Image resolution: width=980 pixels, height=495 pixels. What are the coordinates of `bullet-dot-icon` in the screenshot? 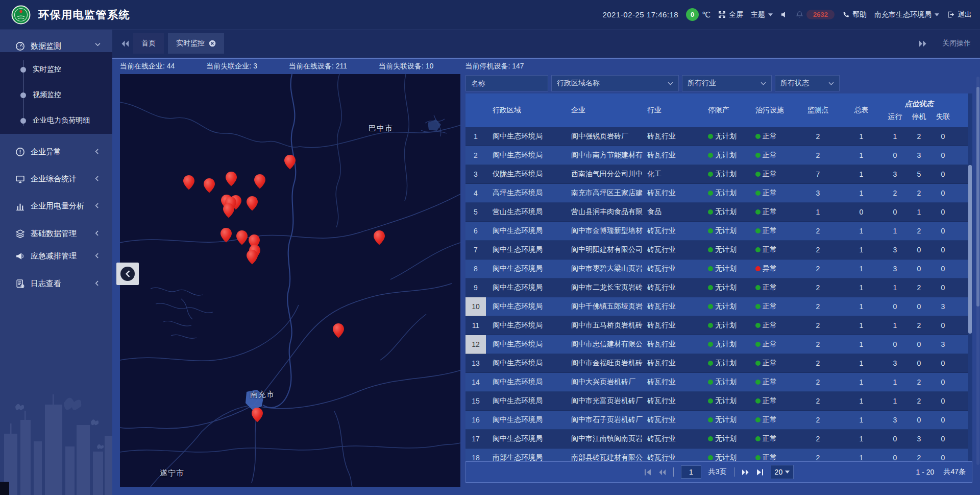 It's located at (23, 121).